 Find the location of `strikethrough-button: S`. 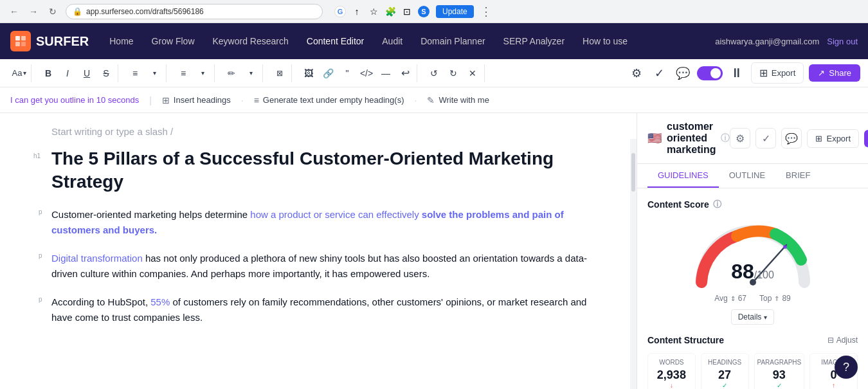

strikethrough-button: S is located at coordinates (106, 73).